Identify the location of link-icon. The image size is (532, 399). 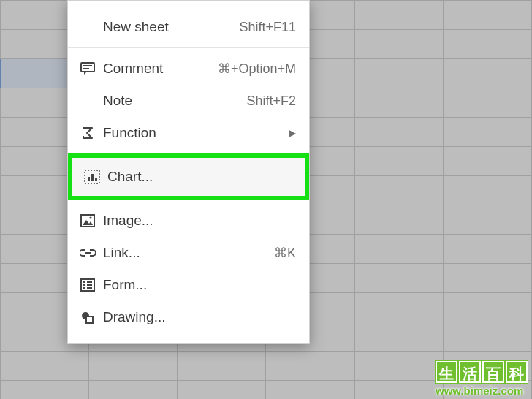
(88, 253).